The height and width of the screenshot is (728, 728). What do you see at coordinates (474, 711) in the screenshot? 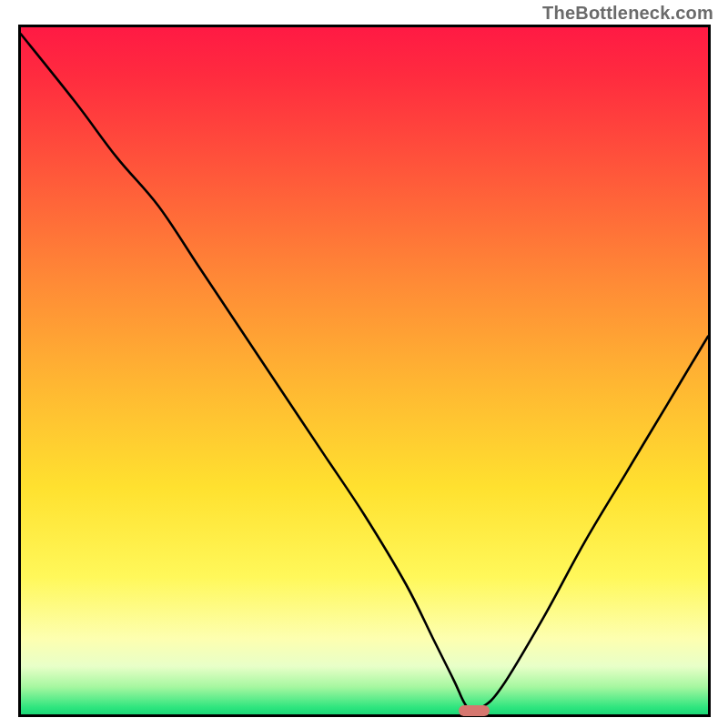
I see `minimum-marker` at bounding box center [474, 711].